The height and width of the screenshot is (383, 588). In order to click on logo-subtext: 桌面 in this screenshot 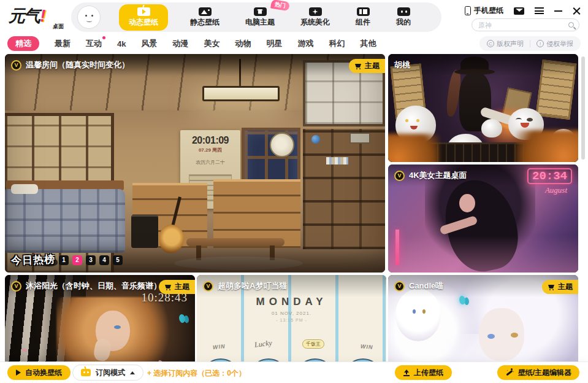, I will do `click(58, 27)`.